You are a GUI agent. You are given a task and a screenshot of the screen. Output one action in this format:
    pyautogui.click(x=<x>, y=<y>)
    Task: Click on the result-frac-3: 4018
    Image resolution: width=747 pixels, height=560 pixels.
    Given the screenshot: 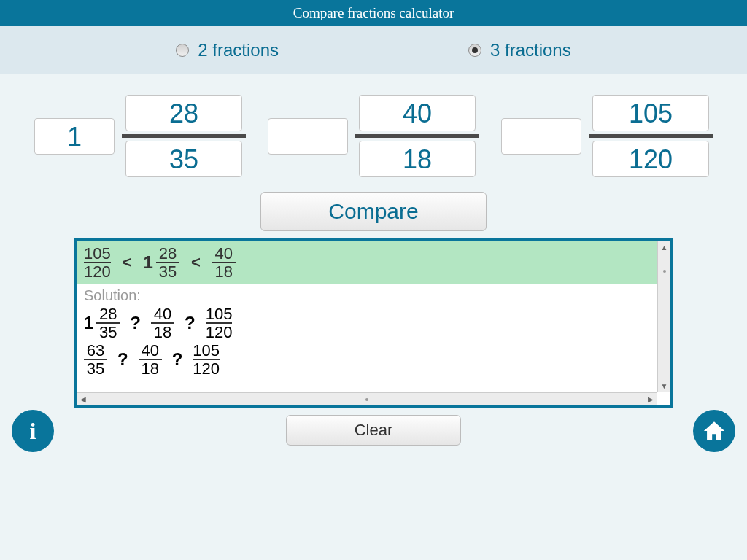 What is the action you would take?
    pyautogui.click(x=224, y=262)
    